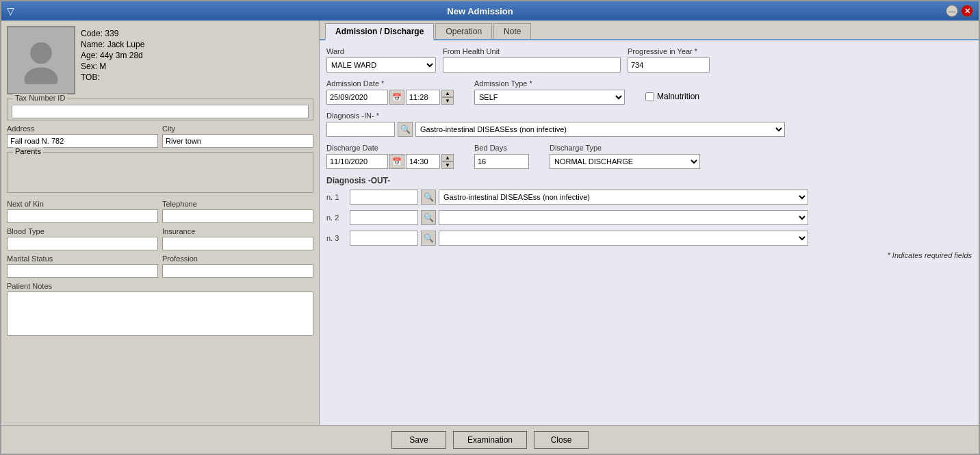 The image size is (980, 455). What do you see at coordinates (361, 129) in the screenshot?
I see `diagnosis-in-code` at bounding box center [361, 129].